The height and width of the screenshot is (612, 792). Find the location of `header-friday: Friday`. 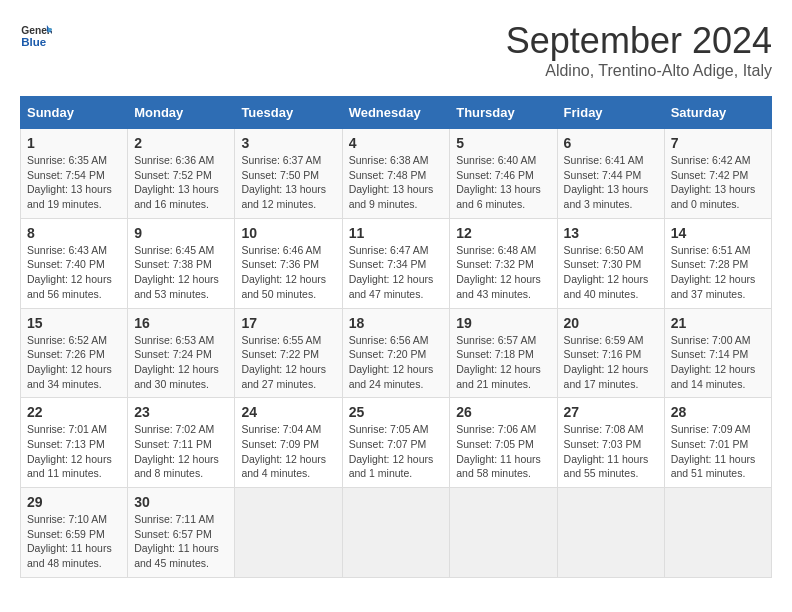

header-friday: Friday is located at coordinates (610, 113).